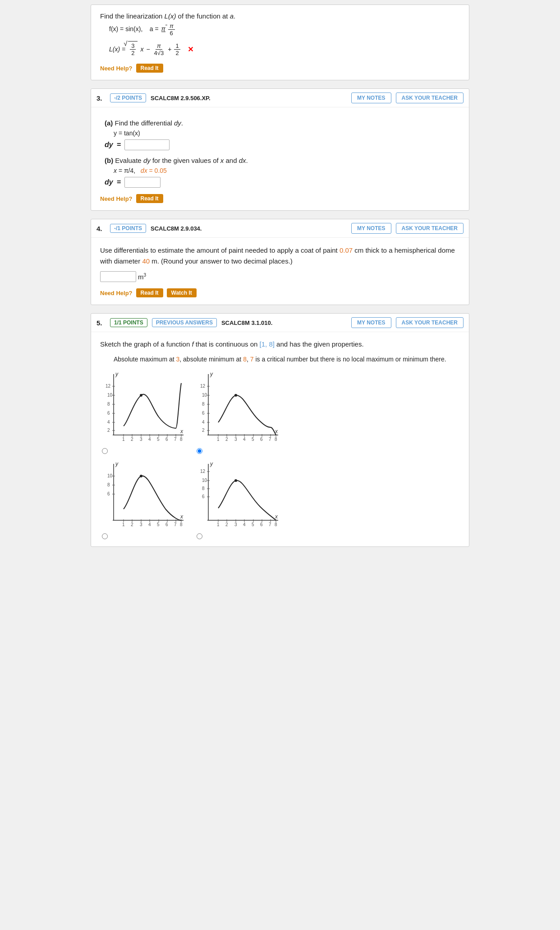 Image resolution: width=560 pixels, height=930 pixels. What do you see at coordinates (143, 499) in the screenshot?
I see `graph-3-container: y x 10 8 6 1 2 3 4` at bounding box center [143, 499].